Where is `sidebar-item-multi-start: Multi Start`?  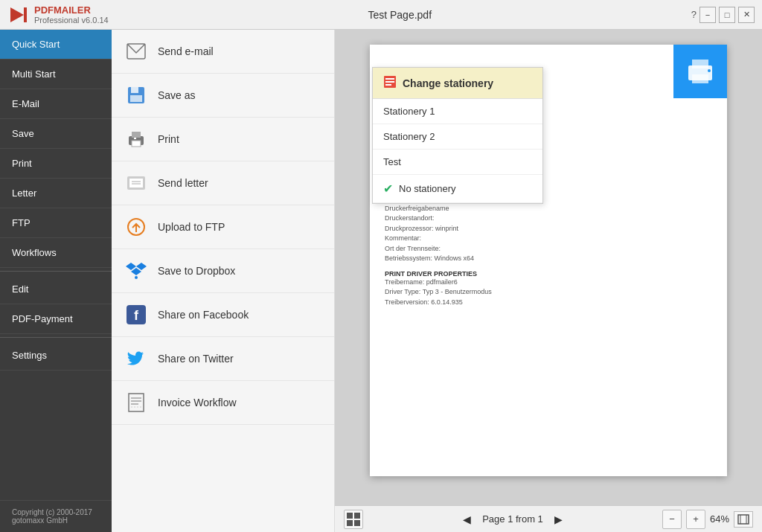 sidebar-item-multi-start: Multi Start is located at coordinates (56, 74).